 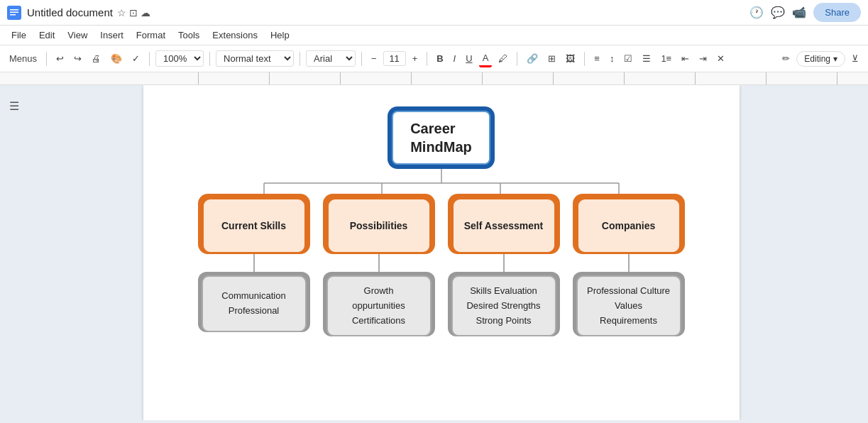 What do you see at coordinates (571, 58) in the screenshot?
I see `insert-image-button: 🖼` at bounding box center [571, 58].